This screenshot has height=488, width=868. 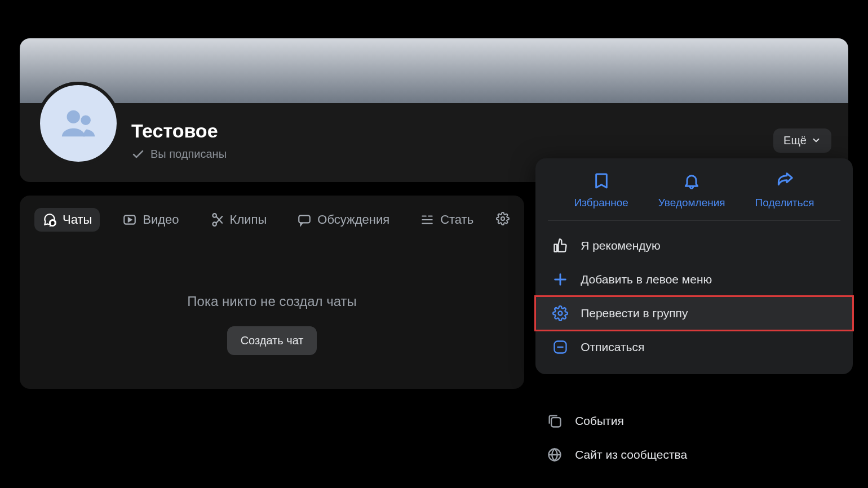 I want to click on tab-chats: Чаты, so click(x=67, y=220).